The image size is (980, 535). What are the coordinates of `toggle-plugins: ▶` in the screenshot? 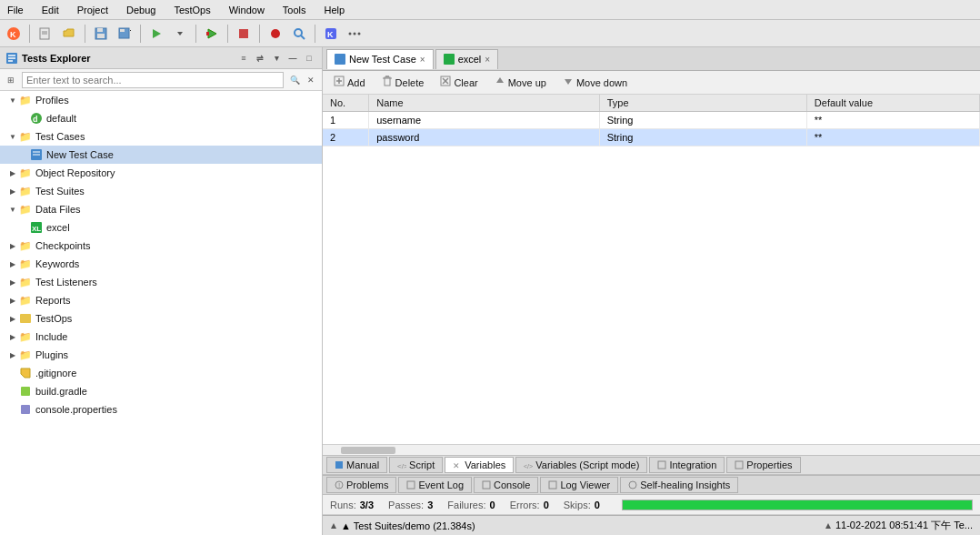 It's located at (13, 355).